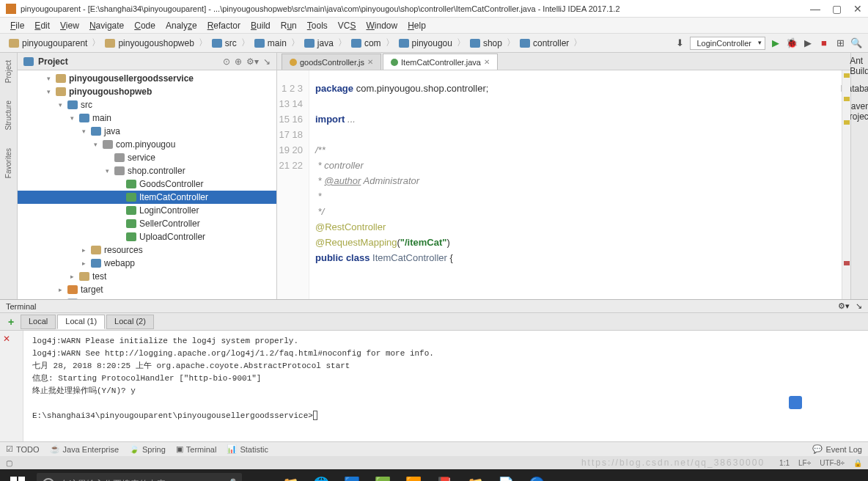  What do you see at coordinates (147, 290) in the screenshot?
I see `tree-node: ▸target` at bounding box center [147, 290].